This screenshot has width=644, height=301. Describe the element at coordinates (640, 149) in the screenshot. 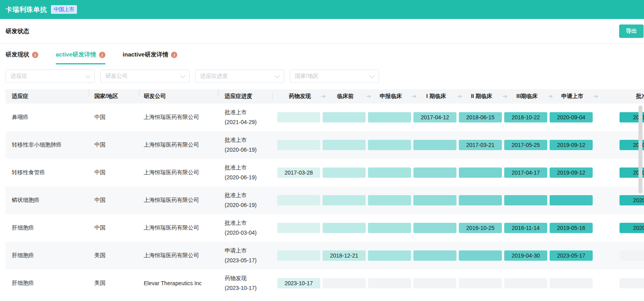

I see `vertical-scrollbar-thumb` at that location.